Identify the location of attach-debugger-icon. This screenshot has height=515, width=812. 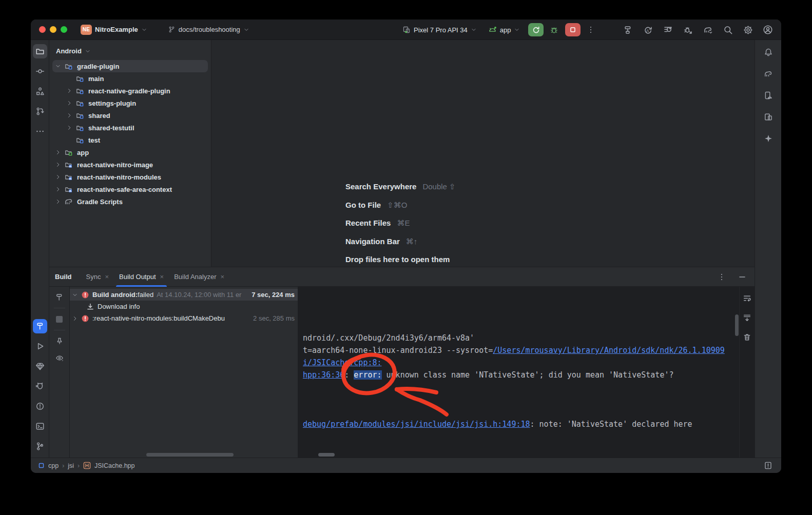
(688, 30).